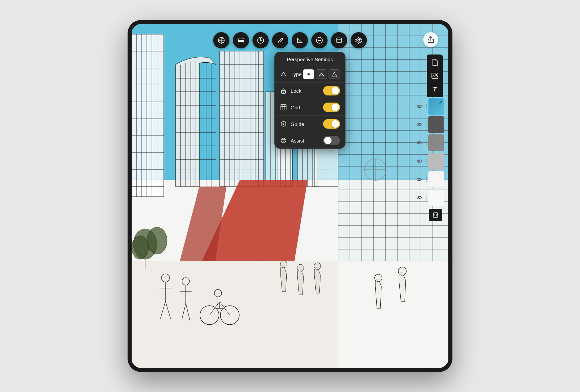 The height and width of the screenshot is (392, 580). What do you see at coordinates (435, 89) in the screenshot?
I see `layer-tool-text: T` at bounding box center [435, 89].